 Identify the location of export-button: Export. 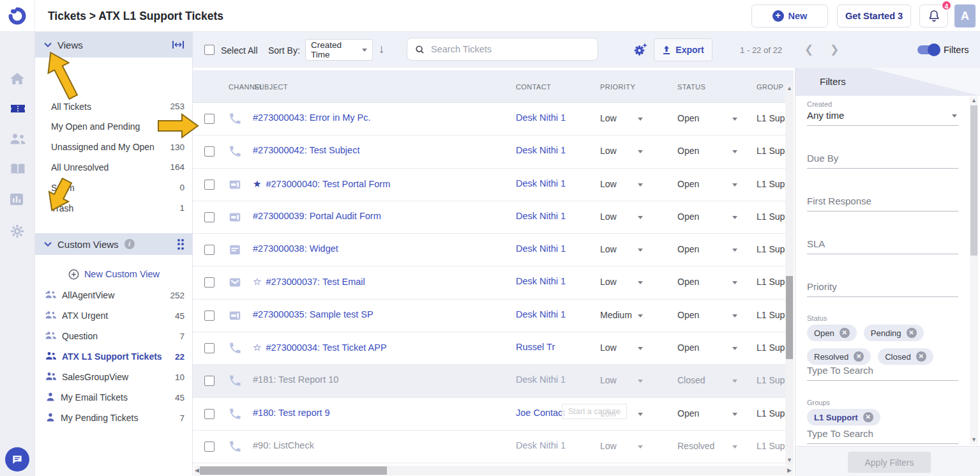
(683, 50).